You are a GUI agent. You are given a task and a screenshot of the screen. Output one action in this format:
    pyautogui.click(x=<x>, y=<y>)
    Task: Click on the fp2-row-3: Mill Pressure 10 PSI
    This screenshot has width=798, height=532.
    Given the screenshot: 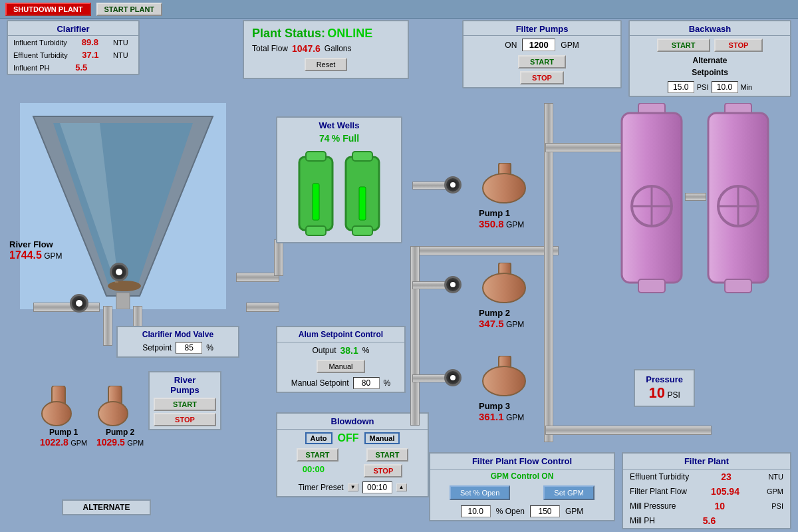 What is the action you would take?
    pyautogui.click(x=706, y=506)
    